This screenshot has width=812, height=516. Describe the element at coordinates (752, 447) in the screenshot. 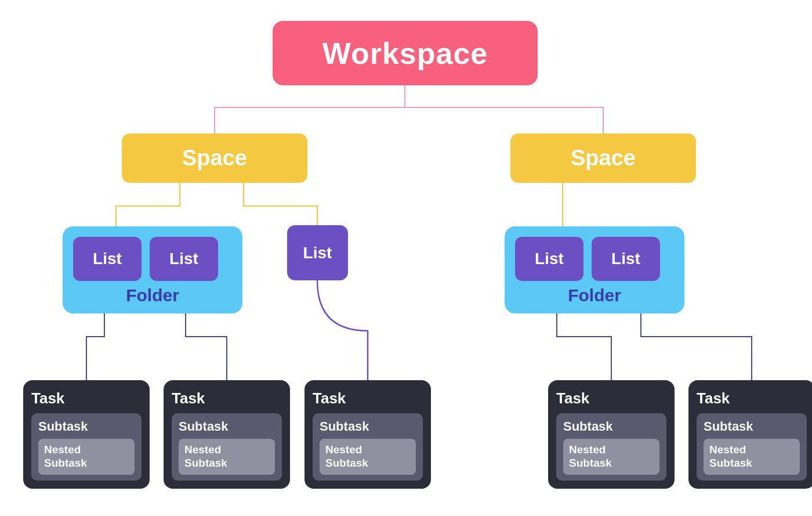

I see `task-5-subtask: Subtask NestedSubtask` at that location.